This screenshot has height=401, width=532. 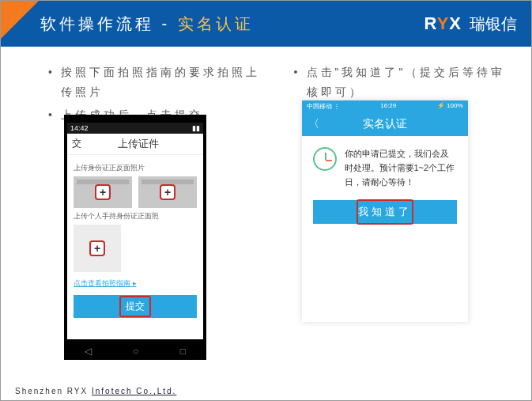 I want to click on corner-decoration, so click(x=20, y=20).